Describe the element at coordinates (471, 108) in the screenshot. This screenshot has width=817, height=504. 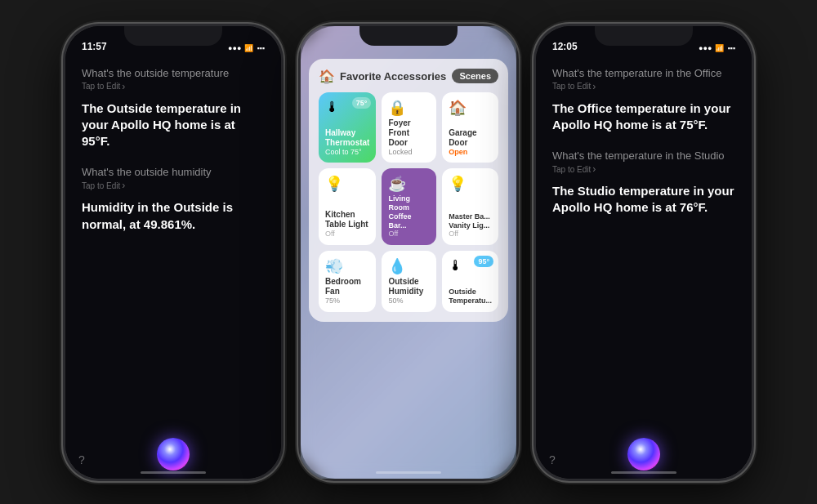
I see `garage-icon: 🏠` at that location.